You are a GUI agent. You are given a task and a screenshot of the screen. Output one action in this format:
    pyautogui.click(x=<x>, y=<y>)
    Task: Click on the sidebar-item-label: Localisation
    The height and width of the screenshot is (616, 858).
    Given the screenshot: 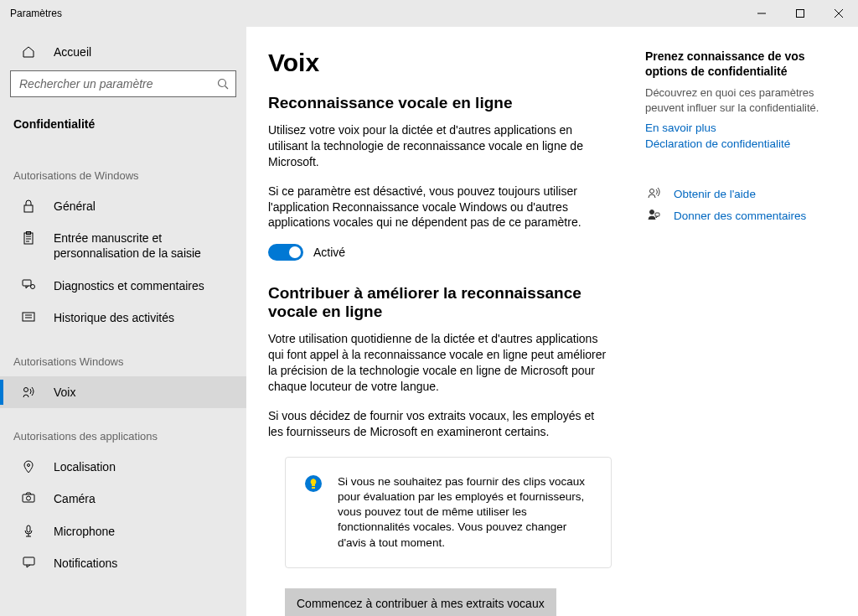 What is the action you would take?
    pyautogui.click(x=143, y=467)
    